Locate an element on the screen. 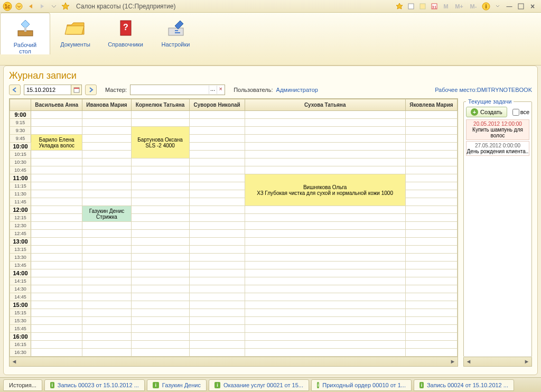 This screenshot has width=541, height=392. ribbon-documents: Документы is located at coordinates (75, 30).